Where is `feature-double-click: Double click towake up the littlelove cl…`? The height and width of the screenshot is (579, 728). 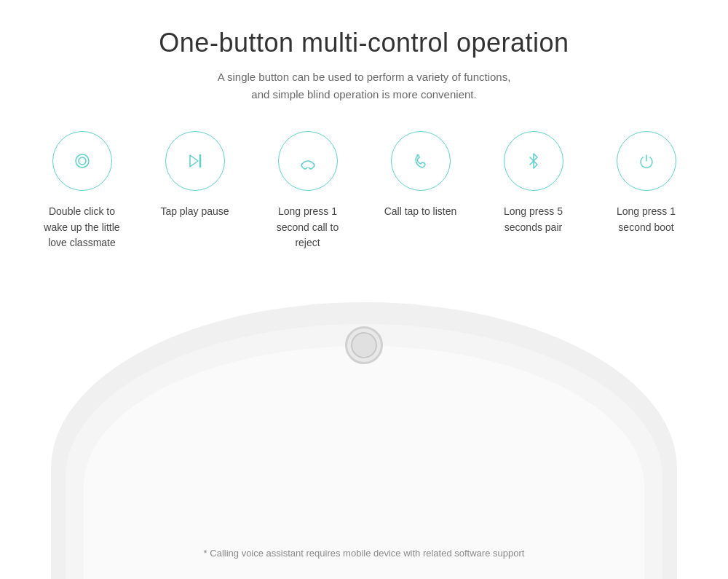 feature-double-click: Double click towake up the littlelove cl… is located at coordinates (82, 191).